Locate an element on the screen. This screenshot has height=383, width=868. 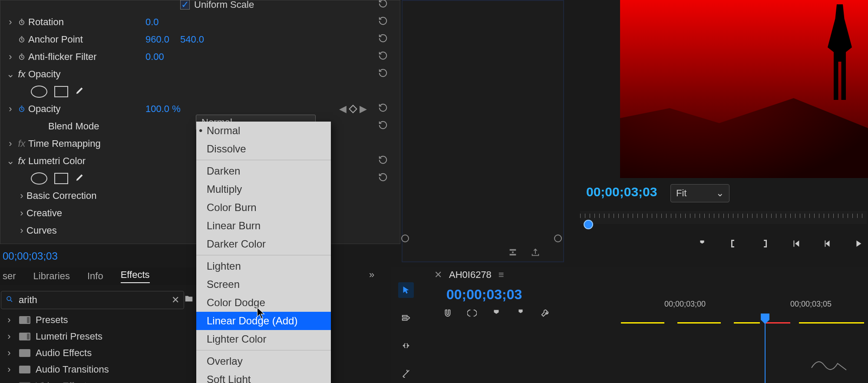
mark-in-icon is located at coordinates (701, 245).